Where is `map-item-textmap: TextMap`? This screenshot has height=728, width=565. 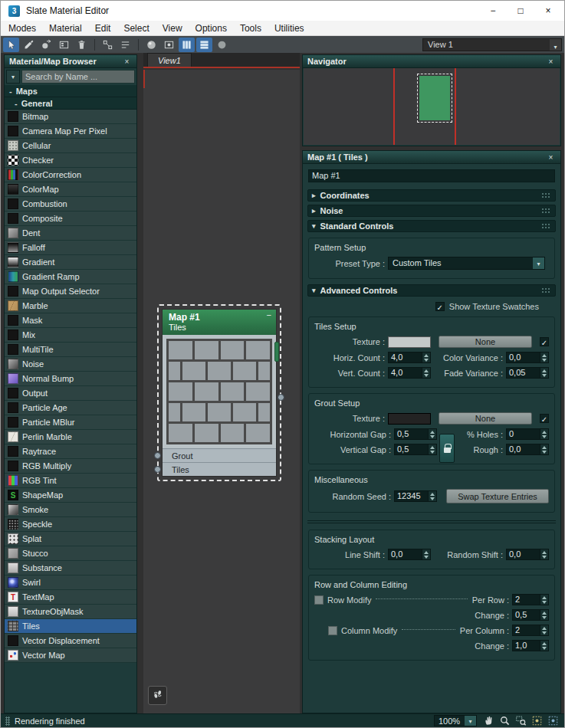 map-item-textmap: TextMap is located at coordinates (71, 598).